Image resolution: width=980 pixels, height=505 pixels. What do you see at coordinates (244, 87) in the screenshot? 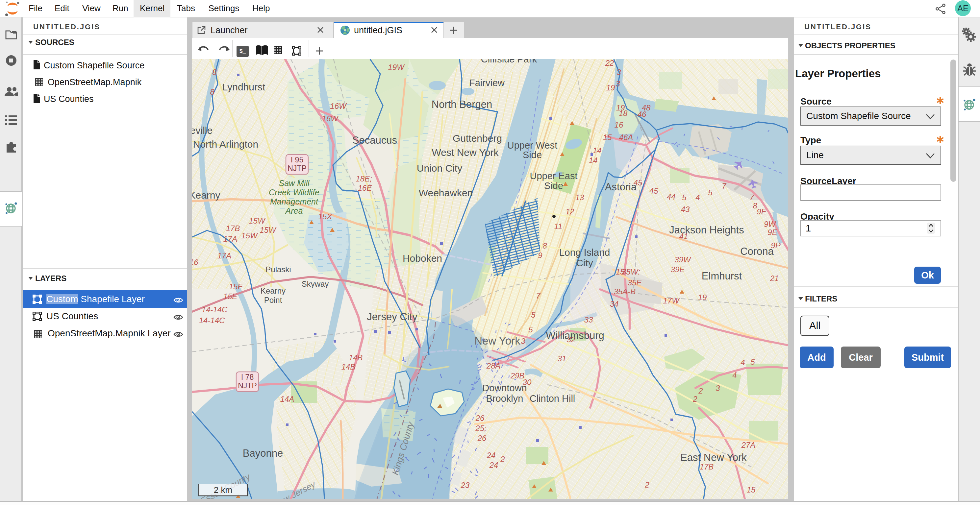
I see `svg-text: Lyndhurst` at bounding box center [244, 87].